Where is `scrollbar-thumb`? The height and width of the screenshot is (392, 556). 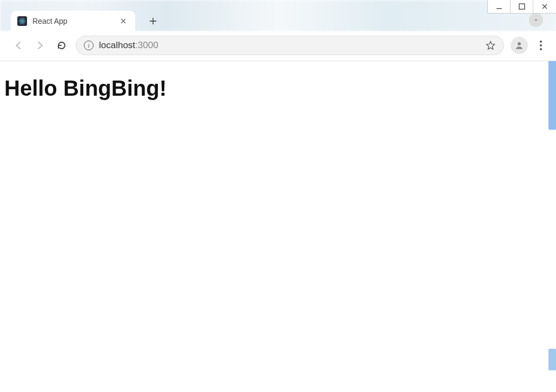 scrollbar-thumb is located at coordinates (552, 95).